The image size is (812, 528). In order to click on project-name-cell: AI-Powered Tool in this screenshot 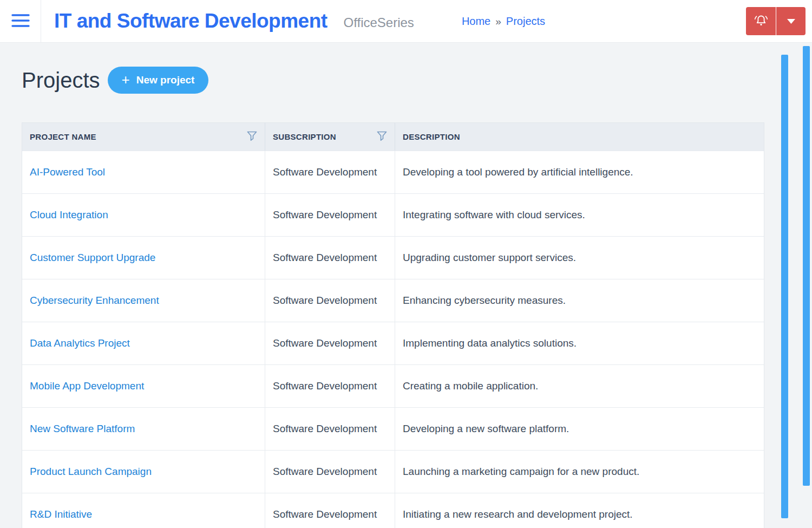, I will do `click(144, 172)`.